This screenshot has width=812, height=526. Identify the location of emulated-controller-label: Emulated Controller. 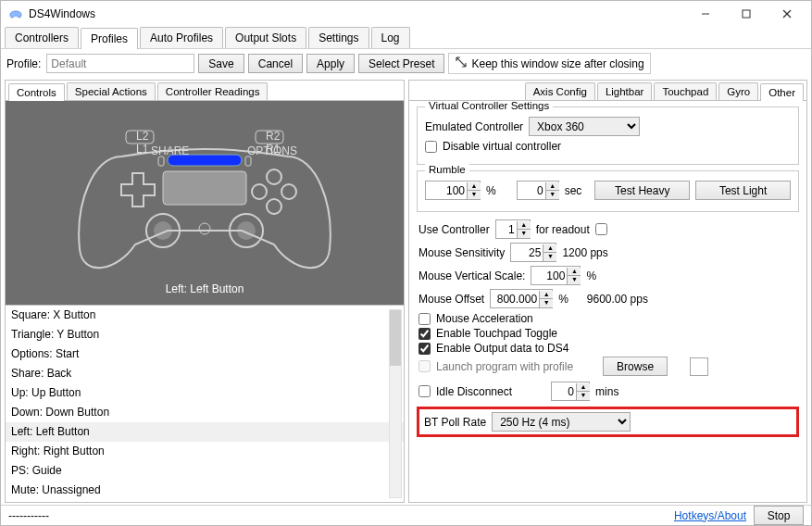
(474, 127).